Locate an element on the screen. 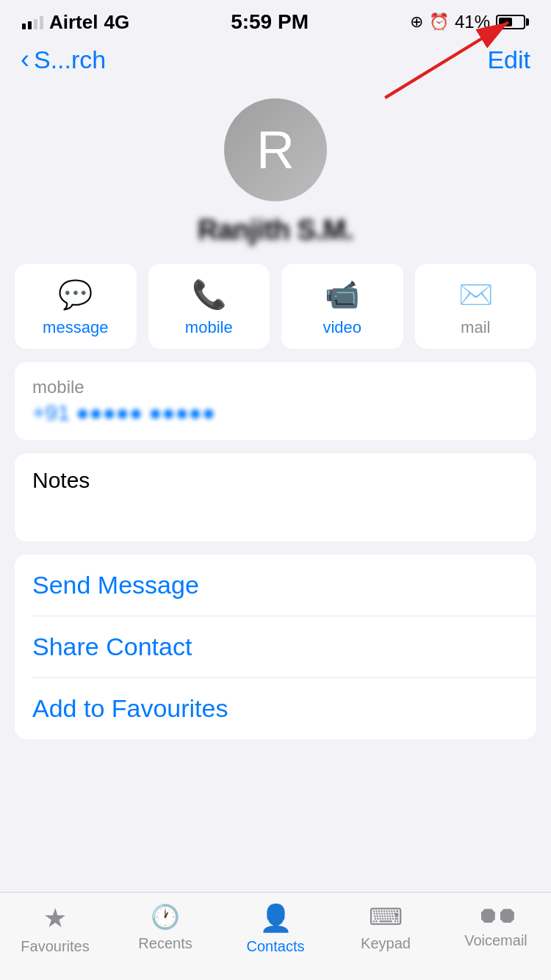 Image resolution: width=551 pixels, height=980 pixels. back-button: ‹ S...rch is located at coordinates (63, 60).